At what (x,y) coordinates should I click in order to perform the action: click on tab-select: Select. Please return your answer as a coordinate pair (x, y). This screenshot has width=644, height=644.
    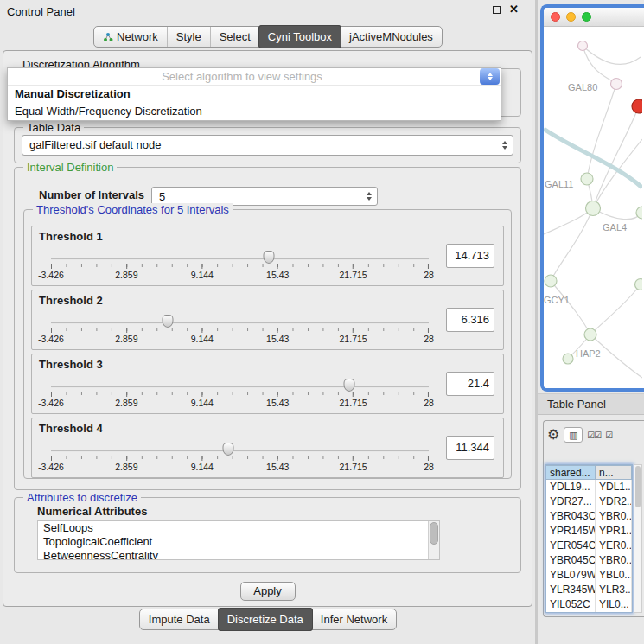
    Looking at the image, I should click on (235, 36).